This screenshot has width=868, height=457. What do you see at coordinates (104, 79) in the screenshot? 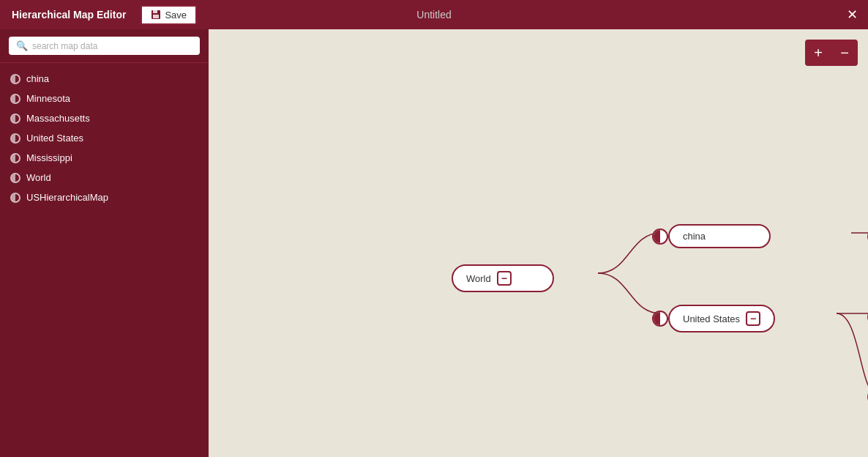
I see `sidebar-item-china: china` at bounding box center [104, 79].